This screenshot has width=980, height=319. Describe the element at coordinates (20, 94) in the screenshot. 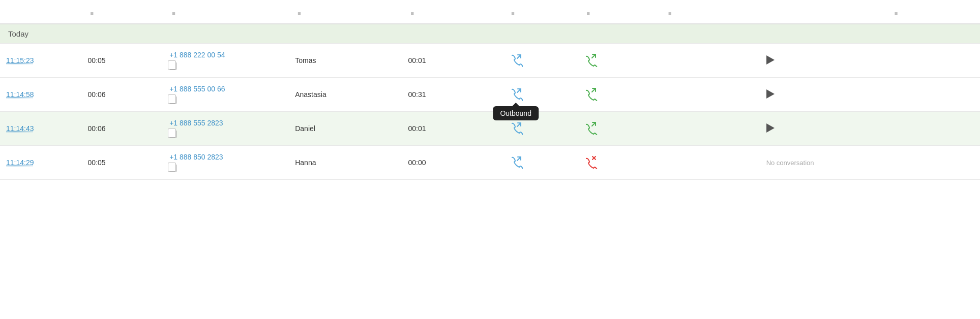

I see `call-time-link: 11:14:58` at that location.